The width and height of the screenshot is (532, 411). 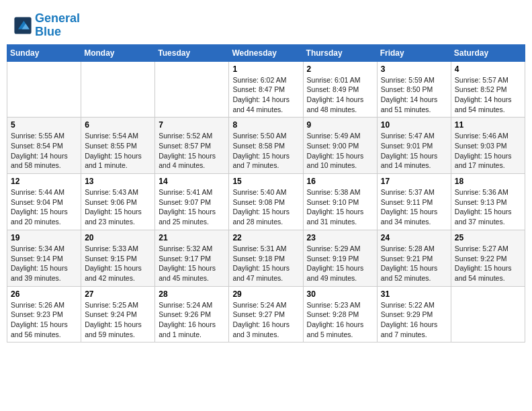 I want to click on day-number: 30, so click(x=340, y=294).